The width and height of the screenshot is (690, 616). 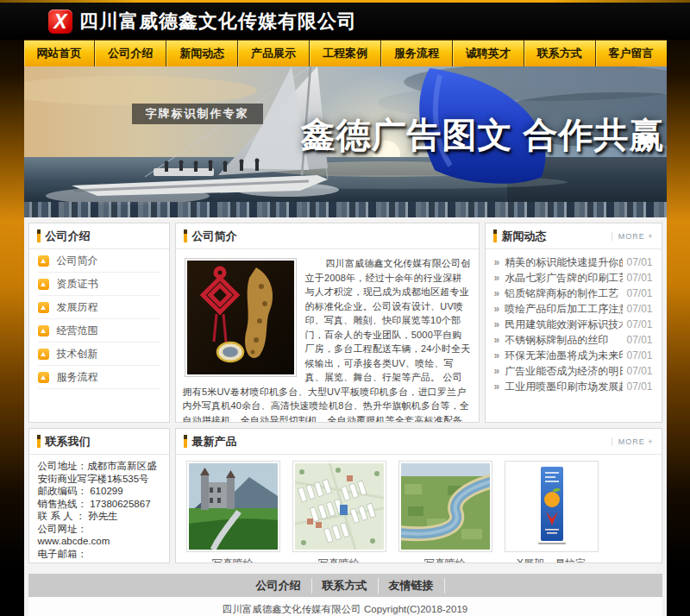 I want to click on news-item: » 环保无苯油墨将成为未来印 07/01, so click(x=574, y=355).